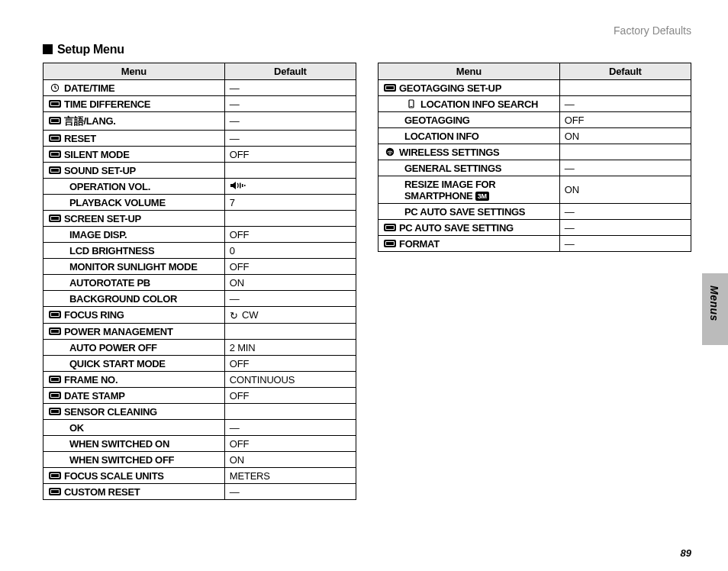  What do you see at coordinates (102, 492) in the screenshot?
I see `menu-label: CUSTOM RESET` at bounding box center [102, 492].